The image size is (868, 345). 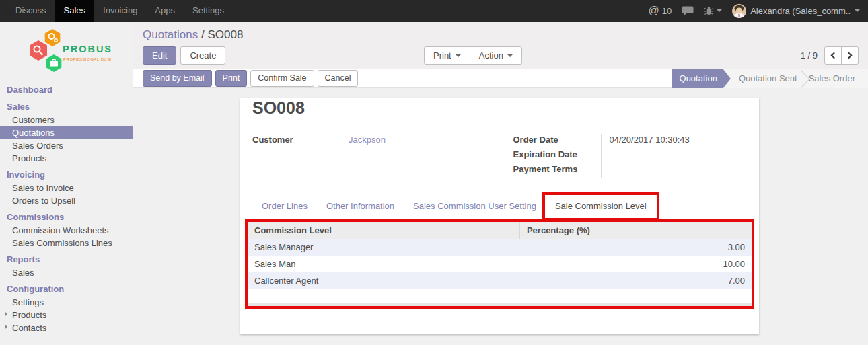 I want to click on sidebar-item-customers: Customers, so click(x=66, y=120).